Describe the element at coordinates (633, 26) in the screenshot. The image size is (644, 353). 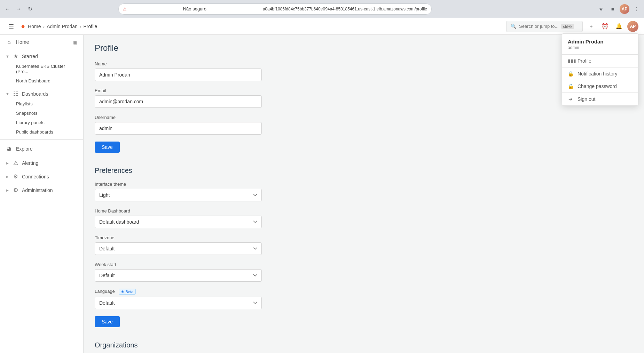
I see `user-avatar: AP` at that location.